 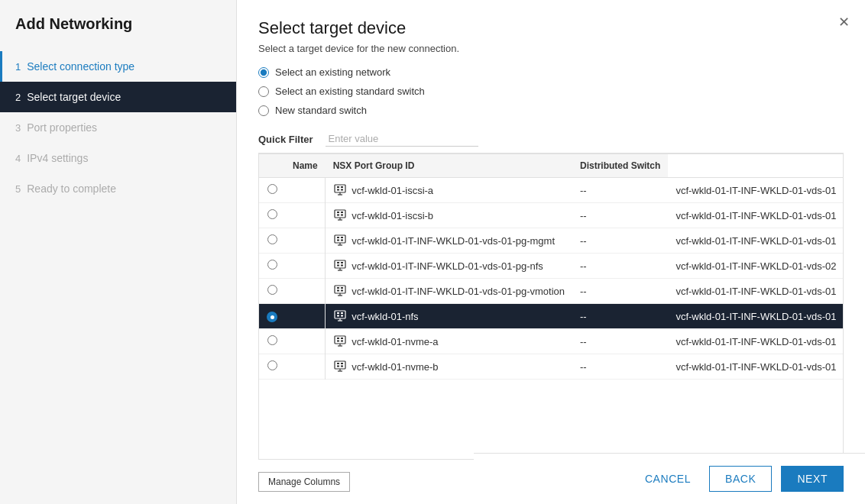 What do you see at coordinates (264, 111) in the screenshot?
I see `radio-new-switch-input` at bounding box center [264, 111].